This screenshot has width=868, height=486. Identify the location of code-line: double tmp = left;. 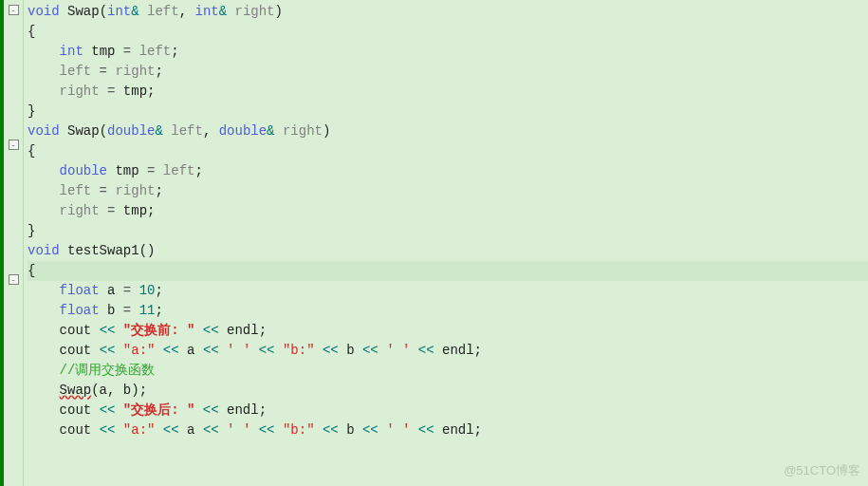
(448, 171).